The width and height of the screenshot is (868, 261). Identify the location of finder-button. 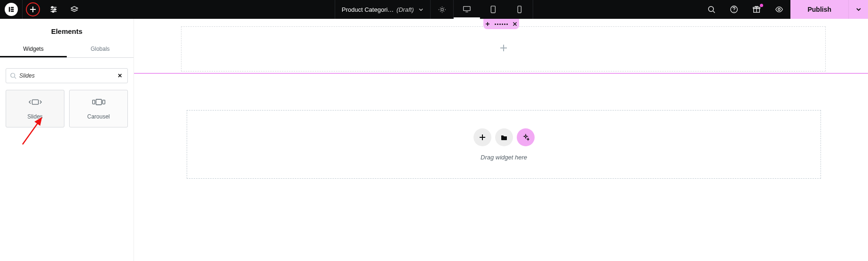
(711, 9).